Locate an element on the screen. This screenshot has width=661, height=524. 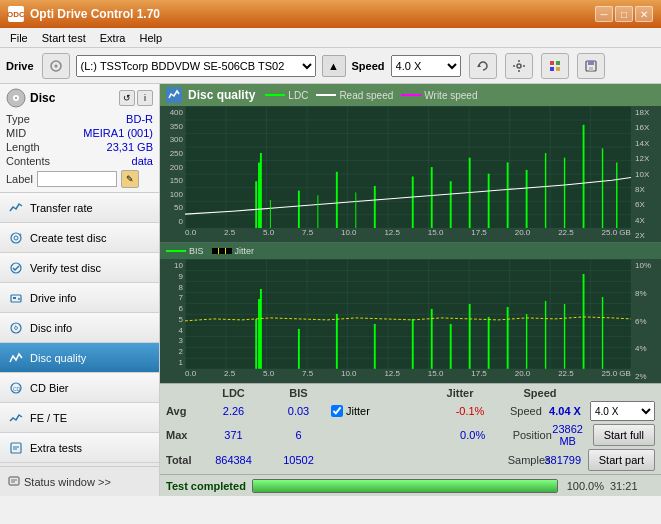
nav-items: Transfer rate + Create test disc Verify … is located at coordinates (80, 330).